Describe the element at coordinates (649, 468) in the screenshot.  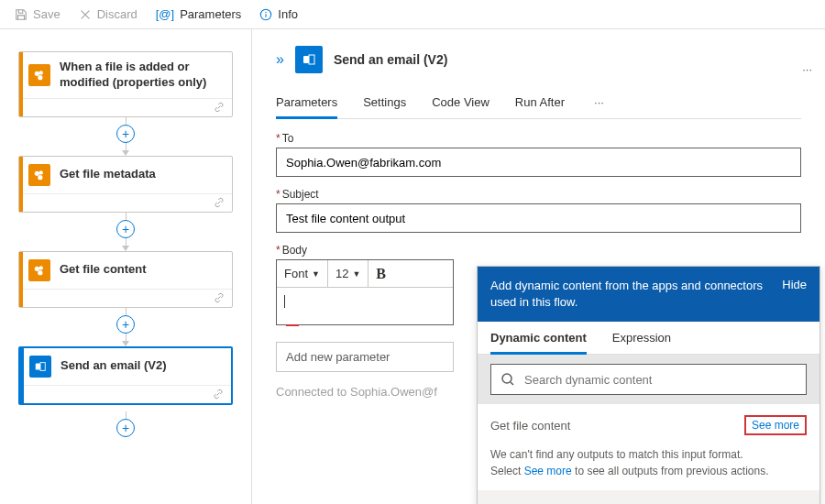
I see `no-outputs-message: We can't find any outputs to match this …` at that location.